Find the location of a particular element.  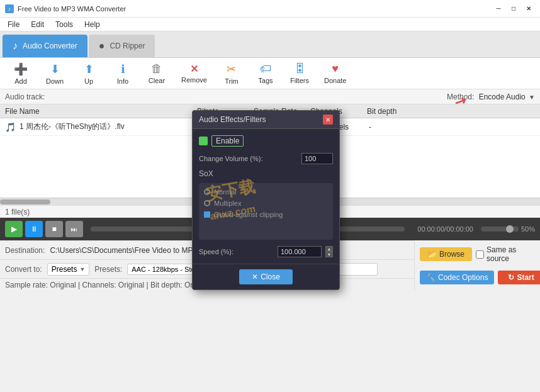

change-volume-row: Change Volume (%): is located at coordinates (266, 159).